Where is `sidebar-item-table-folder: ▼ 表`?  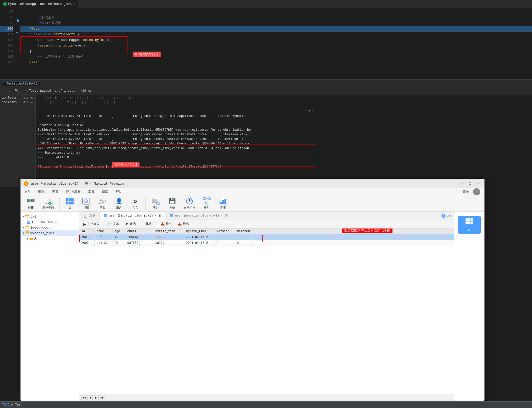 sidebar-item-table-folder: ▼ 表 is located at coordinates (50, 239).